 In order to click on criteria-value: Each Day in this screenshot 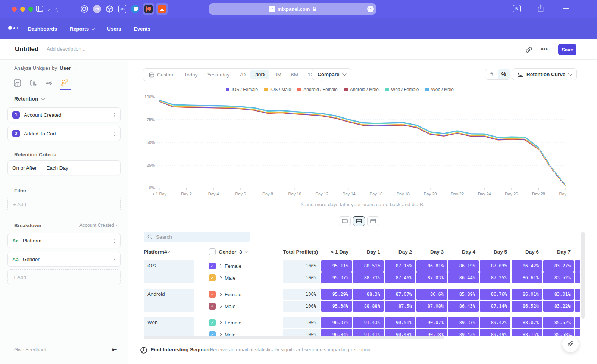, I will do `click(57, 168)`.